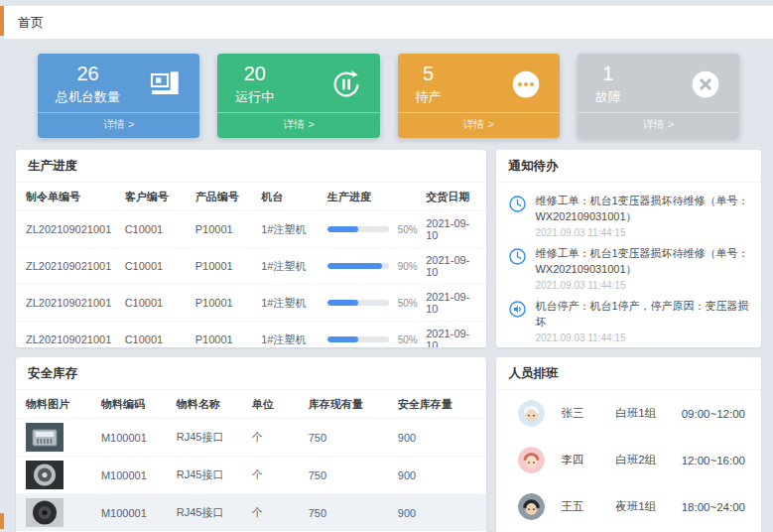 The height and width of the screenshot is (532, 773). Describe the element at coordinates (45, 437) in the screenshot. I see `rj45-connector-photo` at that location.